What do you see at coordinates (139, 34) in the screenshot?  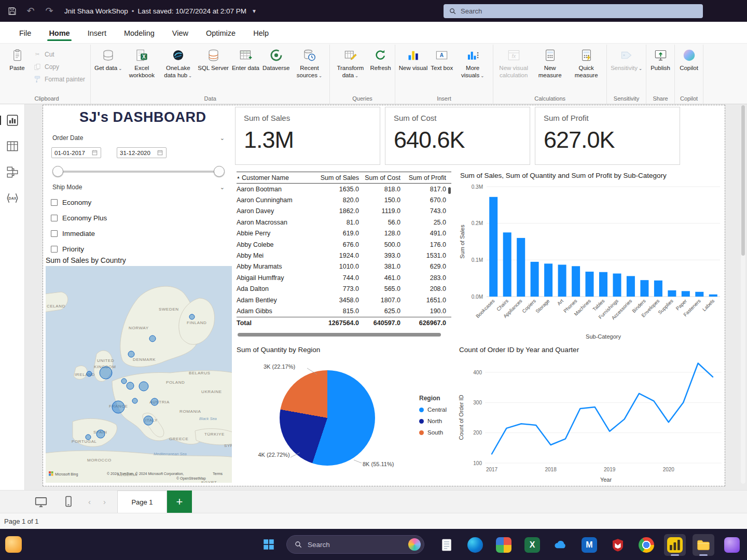 I see `menu-tab-modeling: Modeling` at bounding box center [139, 34].